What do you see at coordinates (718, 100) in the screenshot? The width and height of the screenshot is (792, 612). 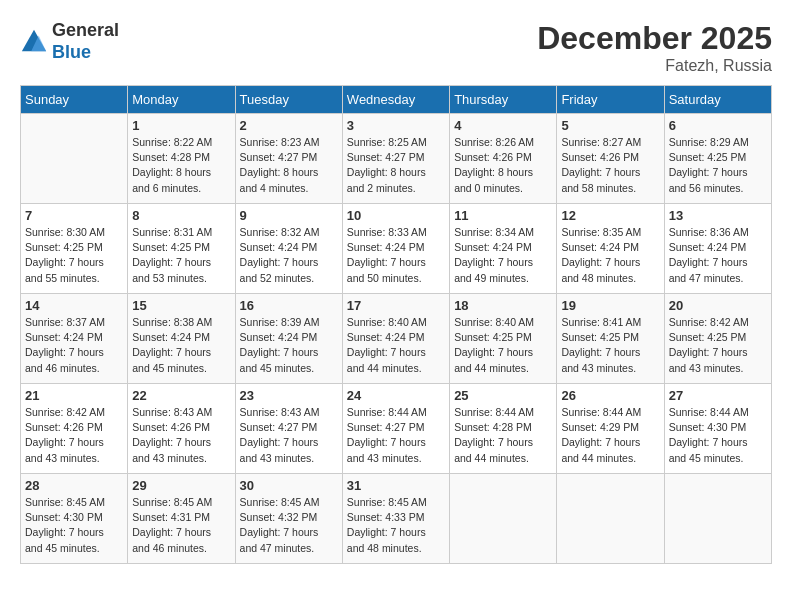 I see `header-day-saturday: Saturday` at bounding box center [718, 100].